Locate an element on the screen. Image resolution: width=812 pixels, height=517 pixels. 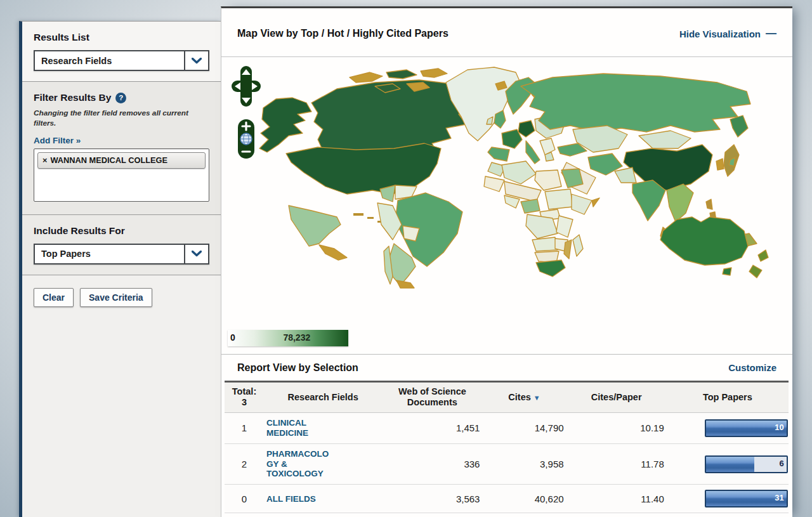
top-papers-bar: 31 is located at coordinates (746, 499).